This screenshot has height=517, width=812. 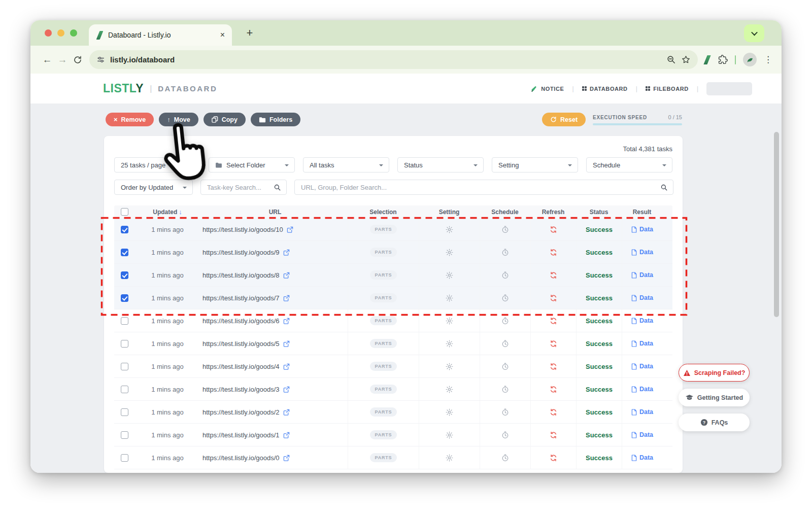 I want to click on setting-select: Setting, so click(x=535, y=165).